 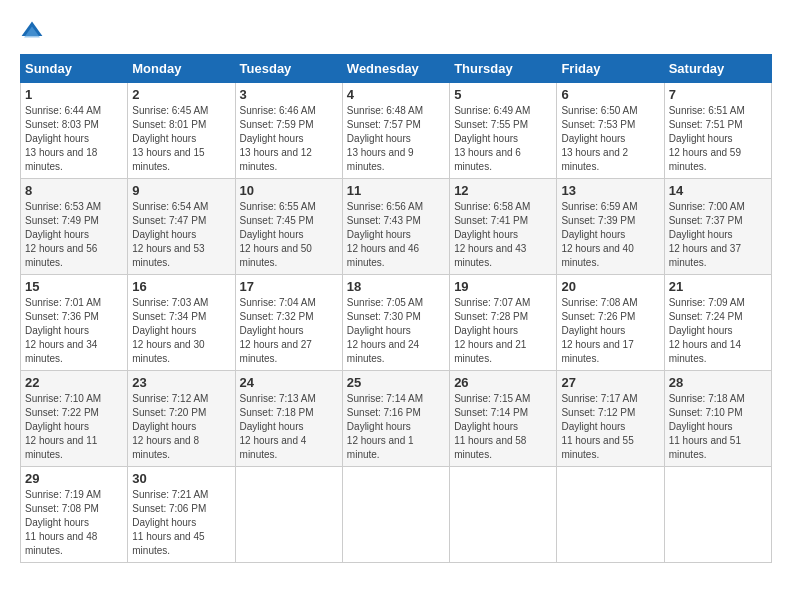 What do you see at coordinates (182, 227) in the screenshot?
I see `calendar-cell: 9 Sunrise: 6:54 AM Sunset: 7:47 PM Dayli…` at bounding box center [182, 227].